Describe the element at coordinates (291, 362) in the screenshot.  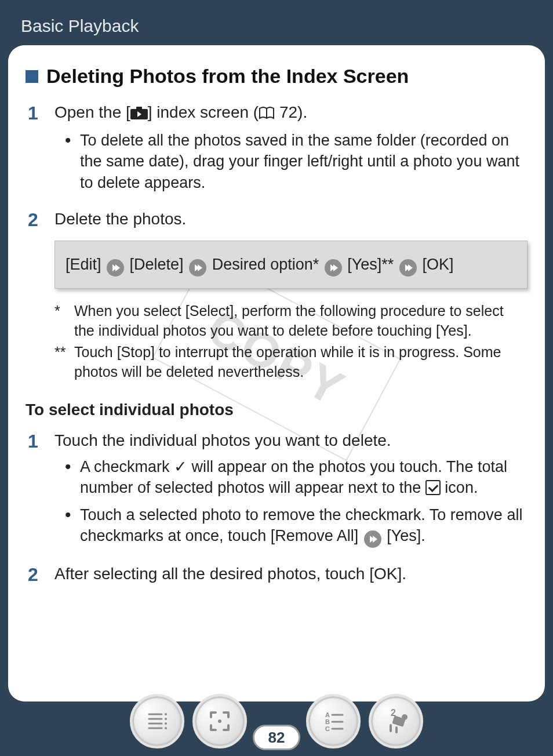
I see `footnote: ** Touch [Stop] to interrupt the operati…` at that location.